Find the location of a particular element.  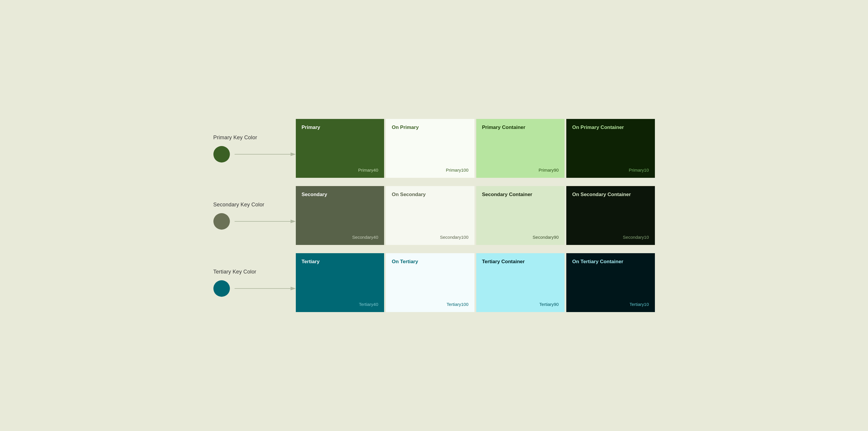

key-arrow-row-secondary is located at coordinates (255, 221).